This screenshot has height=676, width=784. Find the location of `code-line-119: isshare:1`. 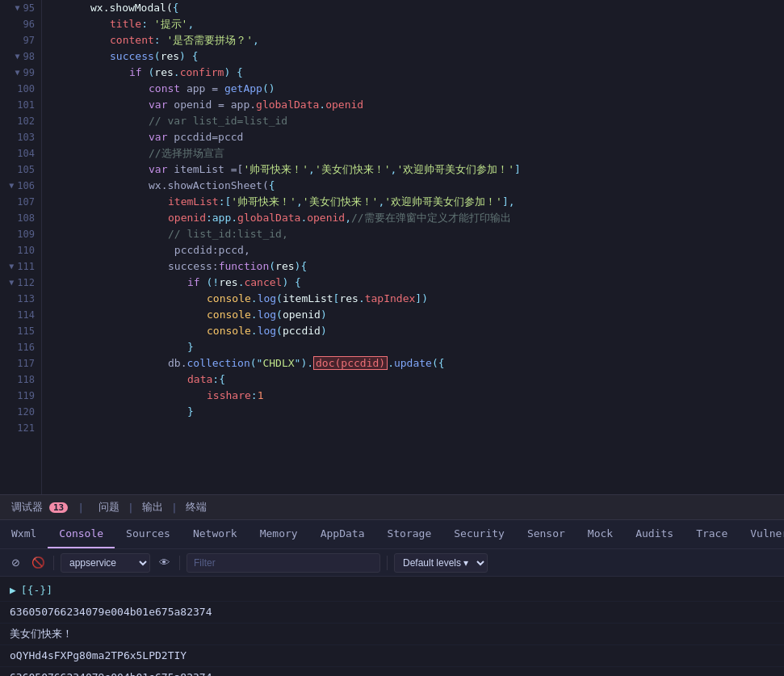

code-line-119: isshare:1 is located at coordinates (413, 396).